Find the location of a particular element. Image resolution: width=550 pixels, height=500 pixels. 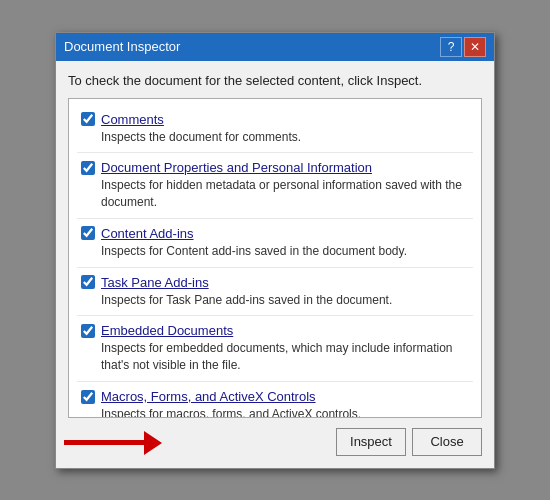

item-header: Embedded Documents is located at coordinates (275, 330).